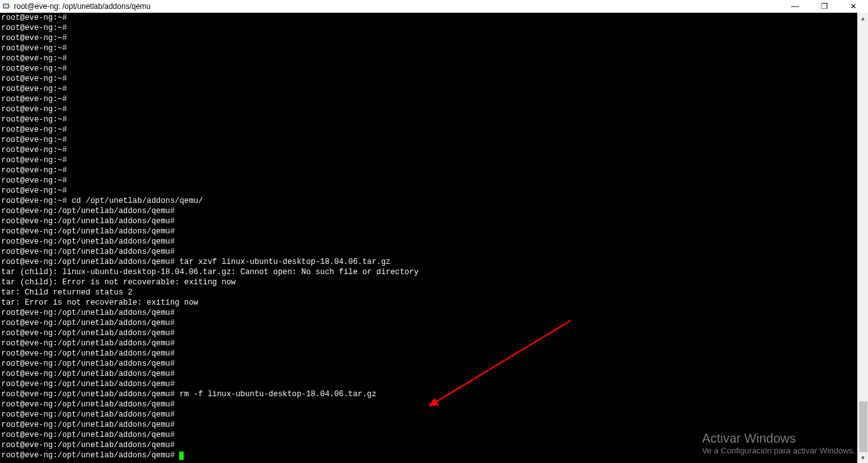 This screenshot has width=868, height=463. I want to click on putty-icon, so click(7, 6).